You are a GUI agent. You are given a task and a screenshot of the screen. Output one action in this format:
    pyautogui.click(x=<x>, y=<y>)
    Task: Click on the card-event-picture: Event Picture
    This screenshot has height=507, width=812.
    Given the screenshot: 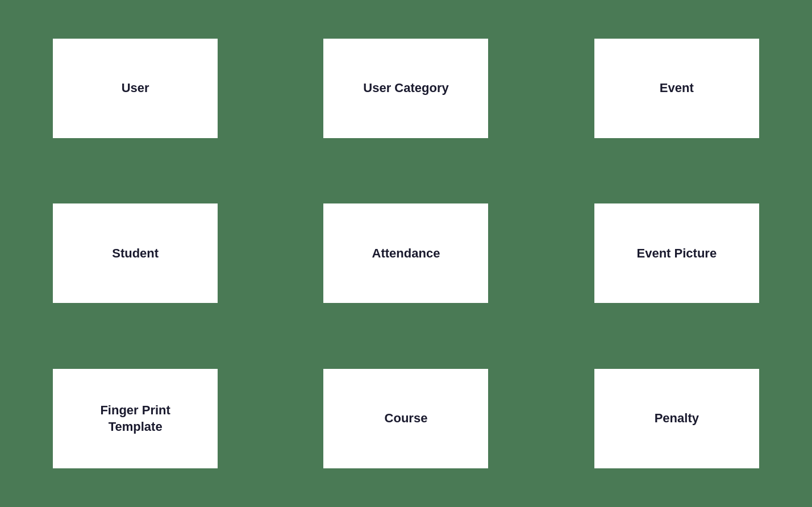 What is the action you would take?
    pyautogui.click(x=677, y=254)
    